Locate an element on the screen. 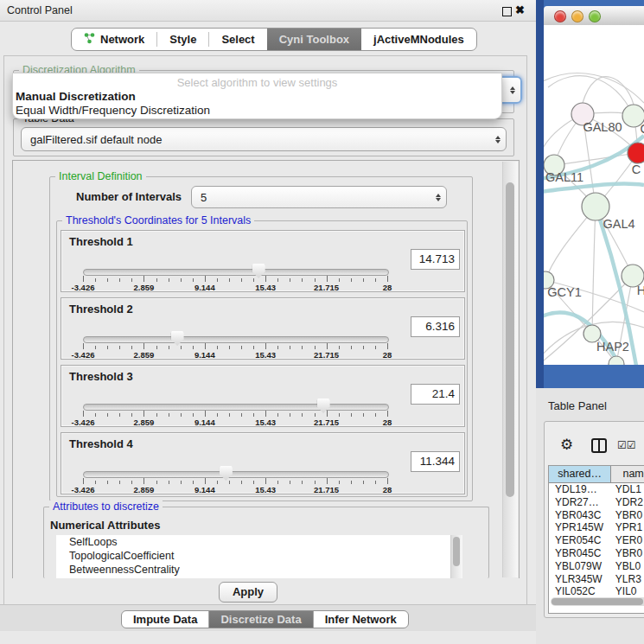 The image size is (644, 644). node-table: shared… name YDL19…YDL1YDR27…YDR2YBR043C… is located at coordinates (596, 539).